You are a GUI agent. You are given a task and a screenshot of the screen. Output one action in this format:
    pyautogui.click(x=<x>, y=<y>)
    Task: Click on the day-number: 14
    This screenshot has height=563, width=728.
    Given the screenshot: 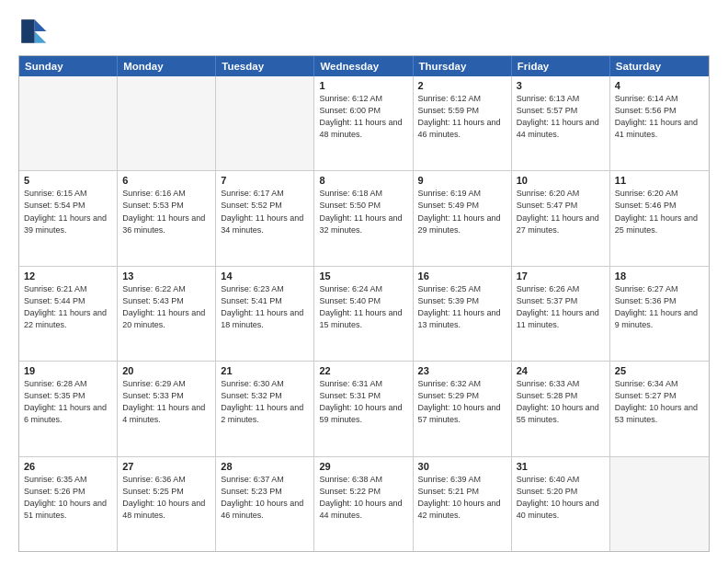 What is the action you would take?
    pyautogui.click(x=265, y=276)
    